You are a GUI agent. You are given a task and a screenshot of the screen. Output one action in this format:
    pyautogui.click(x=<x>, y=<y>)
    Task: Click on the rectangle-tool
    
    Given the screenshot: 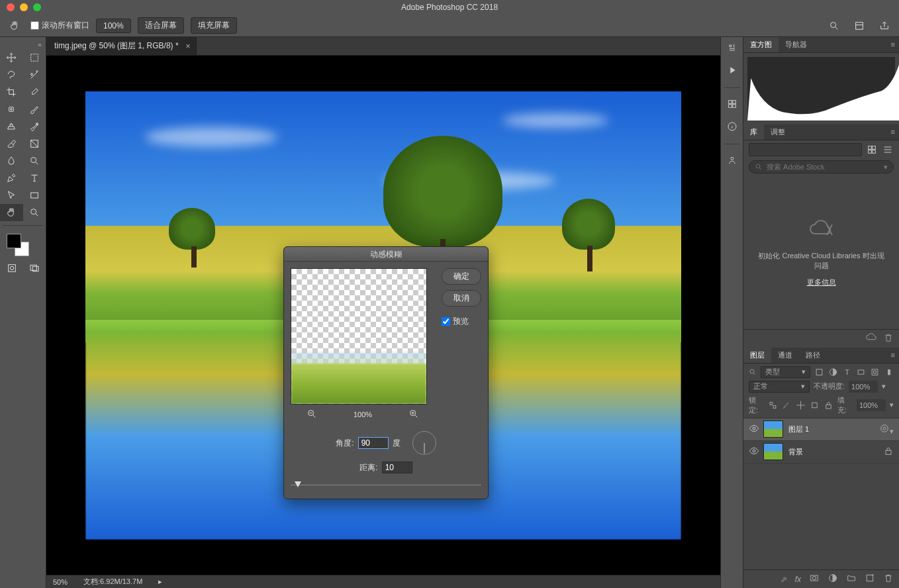 What is the action you would take?
    pyautogui.click(x=34, y=195)
    